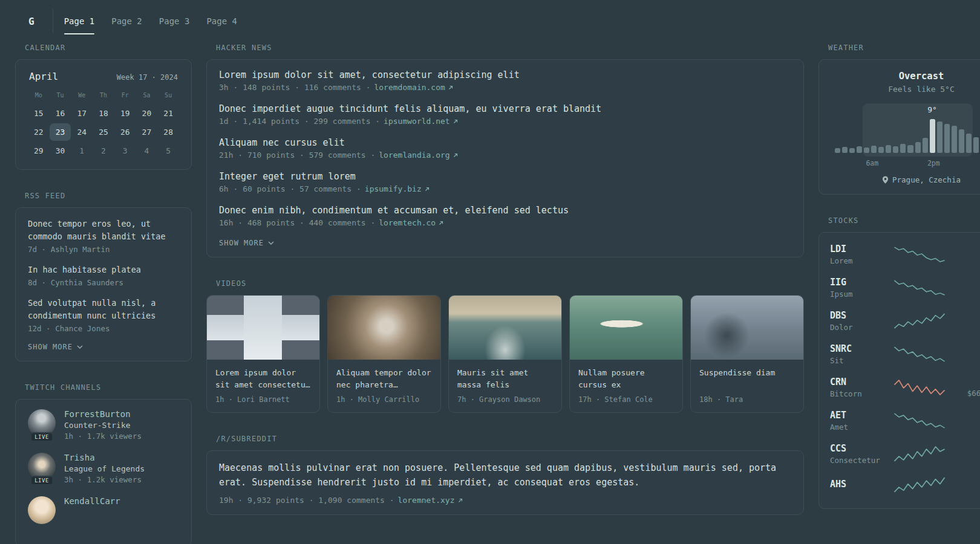 The width and height of the screenshot is (980, 544). I want to click on stock-numbers: +1.42% $156.28, so click(967, 321).